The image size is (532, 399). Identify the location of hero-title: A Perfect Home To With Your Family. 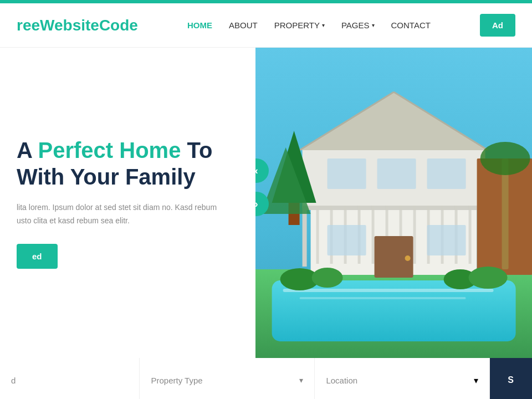
(125, 163).